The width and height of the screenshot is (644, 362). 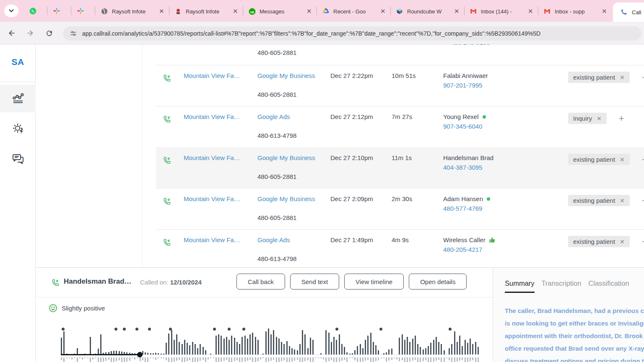 I want to click on waveform-playhead, so click(x=140, y=354).